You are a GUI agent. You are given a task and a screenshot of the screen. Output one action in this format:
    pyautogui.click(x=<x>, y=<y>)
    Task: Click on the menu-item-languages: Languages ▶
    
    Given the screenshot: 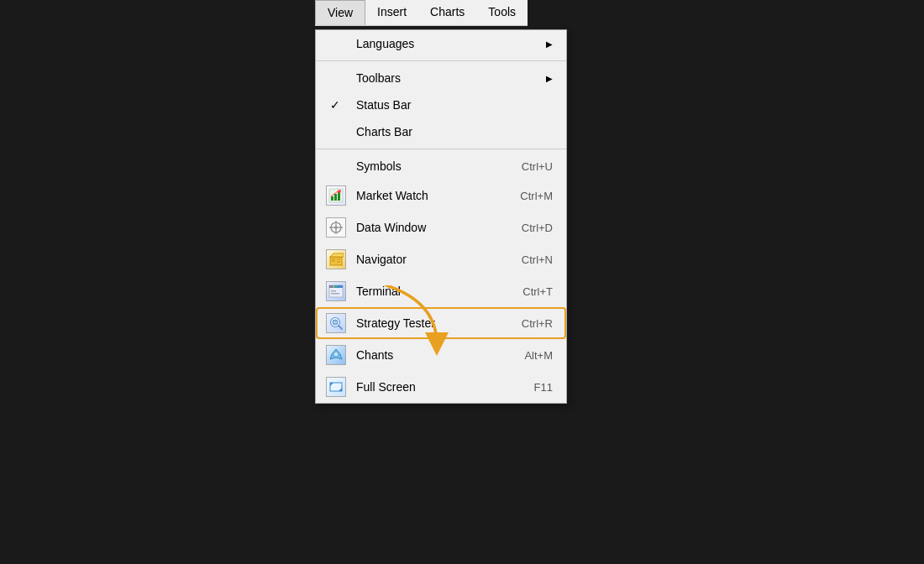 What is the action you would take?
    pyautogui.click(x=441, y=44)
    